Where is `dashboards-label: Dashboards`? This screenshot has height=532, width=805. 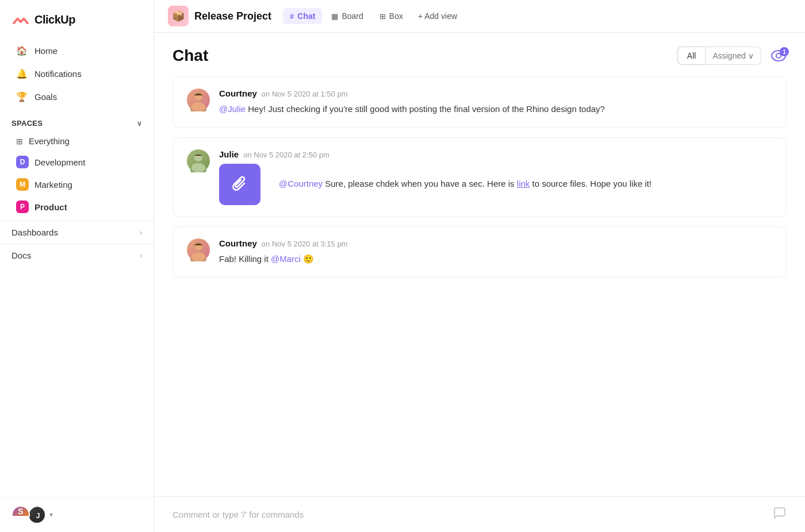 dashboards-label: Dashboards is located at coordinates (34, 232).